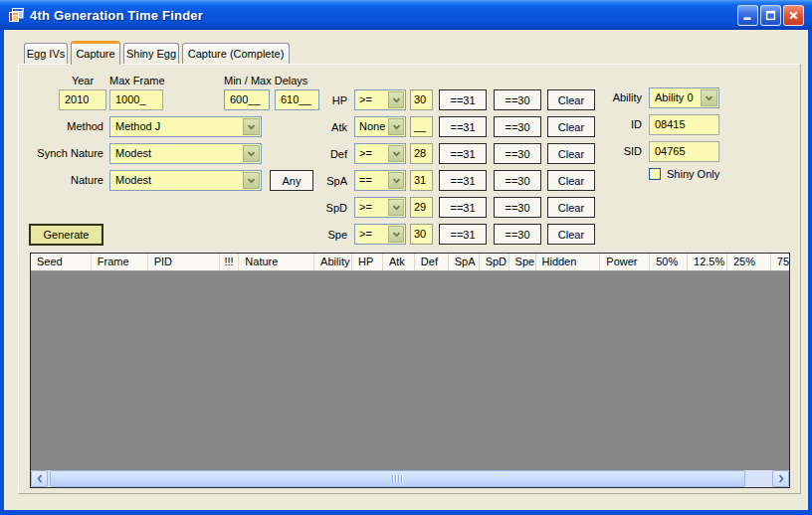 This screenshot has height=515, width=812. Describe the element at coordinates (693, 174) in the screenshot. I see `shiny-only-label: Shiny Only` at that location.